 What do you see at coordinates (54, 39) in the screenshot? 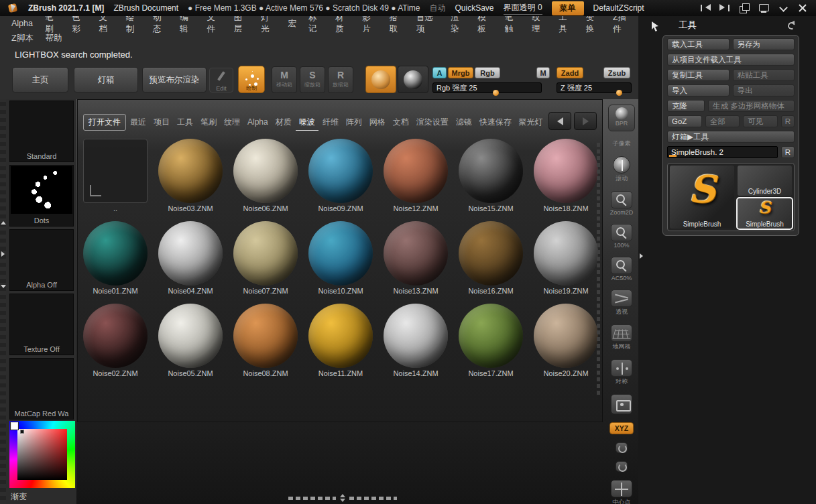
I see `menu-item-帮助: 帮助` at bounding box center [54, 39].